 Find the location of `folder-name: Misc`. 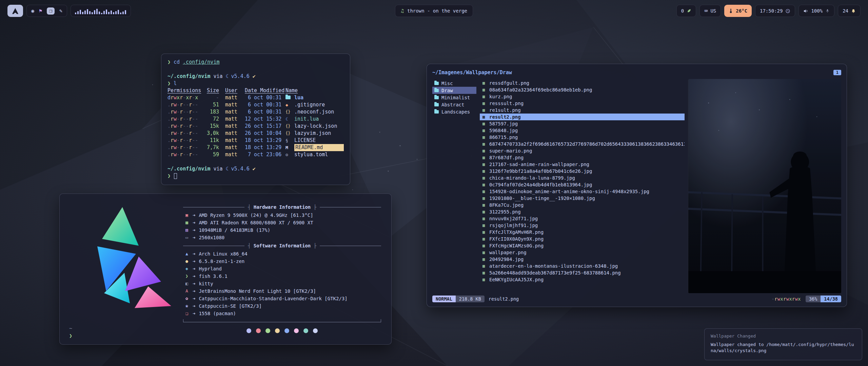

folder-name: Misc is located at coordinates (447, 83).